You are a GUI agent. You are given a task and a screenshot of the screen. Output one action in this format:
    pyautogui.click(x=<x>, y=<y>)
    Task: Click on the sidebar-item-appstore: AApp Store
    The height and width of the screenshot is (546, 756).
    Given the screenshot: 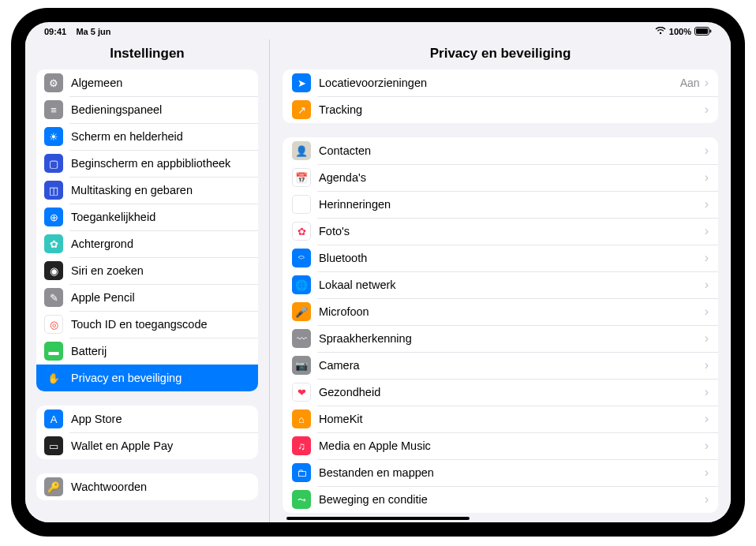 What is the action you would take?
    pyautogui.click(x=147, y=419)
    